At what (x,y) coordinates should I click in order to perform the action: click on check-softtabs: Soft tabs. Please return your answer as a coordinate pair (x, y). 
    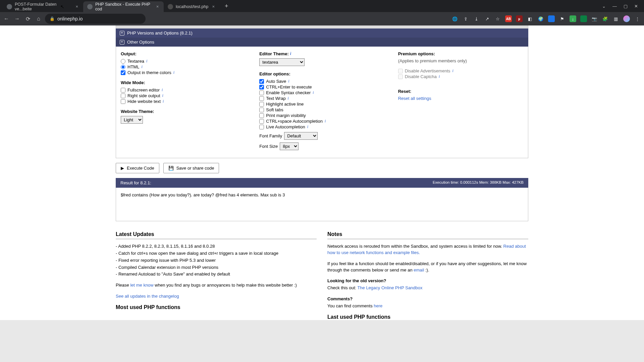
    Looking at the image, I should click on (322, 110).